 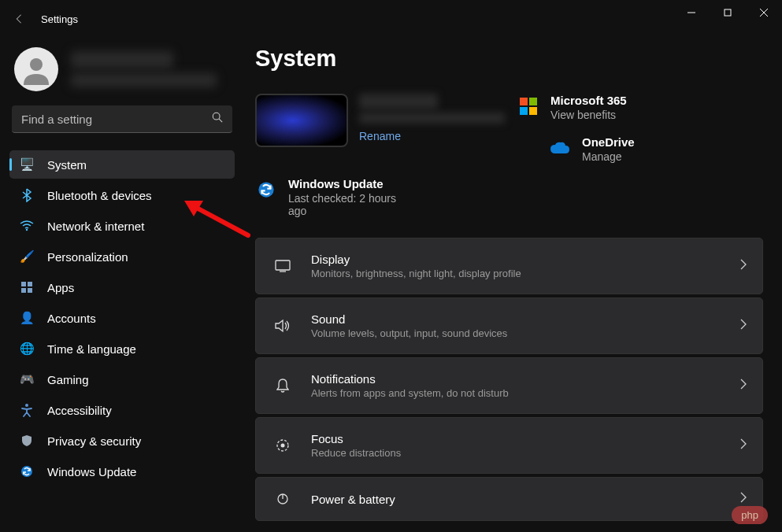 I want to click on clock-globe-icon: 🌐, so click(x=27, y=349).